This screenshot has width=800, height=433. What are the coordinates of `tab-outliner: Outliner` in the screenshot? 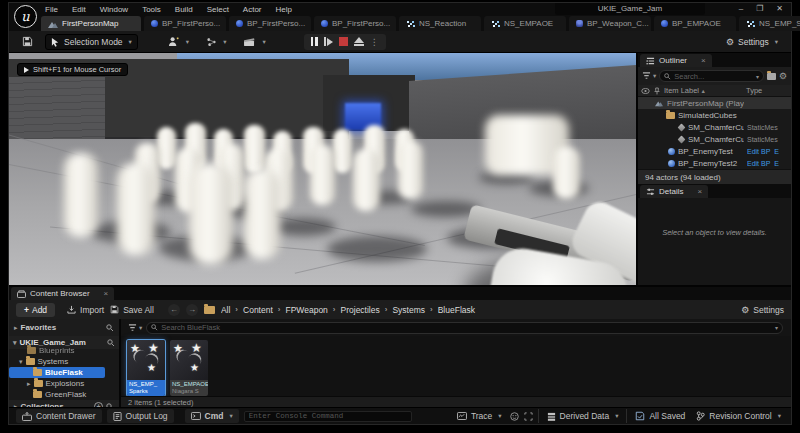 It's located at (676, 60).